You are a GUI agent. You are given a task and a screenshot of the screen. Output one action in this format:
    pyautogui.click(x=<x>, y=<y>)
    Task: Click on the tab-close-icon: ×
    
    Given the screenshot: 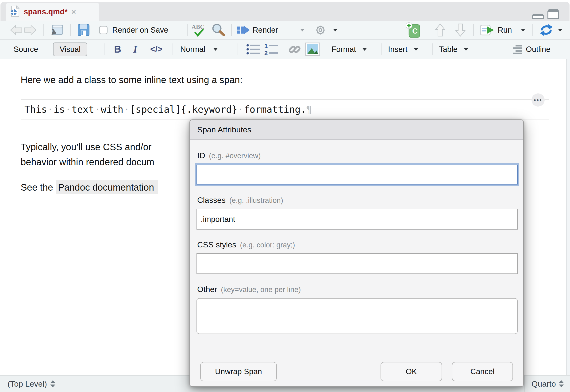 What is the action you would take?
    pyautogui.click(x=74, y=12)
    